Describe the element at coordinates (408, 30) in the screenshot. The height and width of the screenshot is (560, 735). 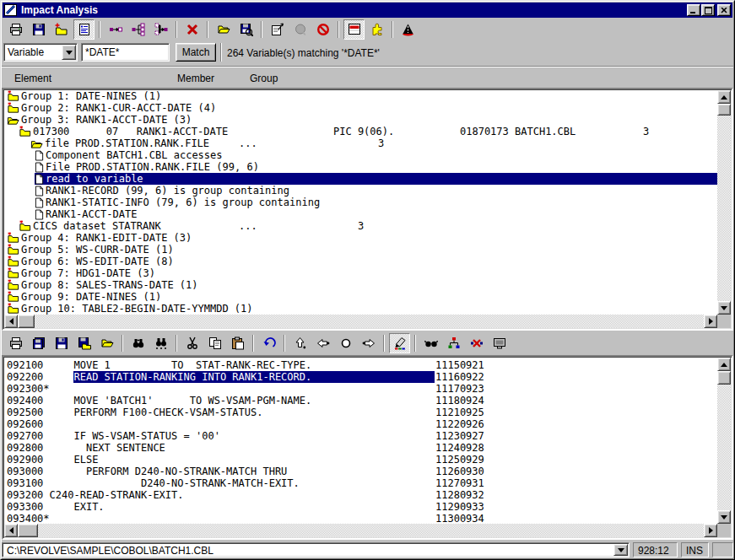
I see `impact-road-button` at that location.